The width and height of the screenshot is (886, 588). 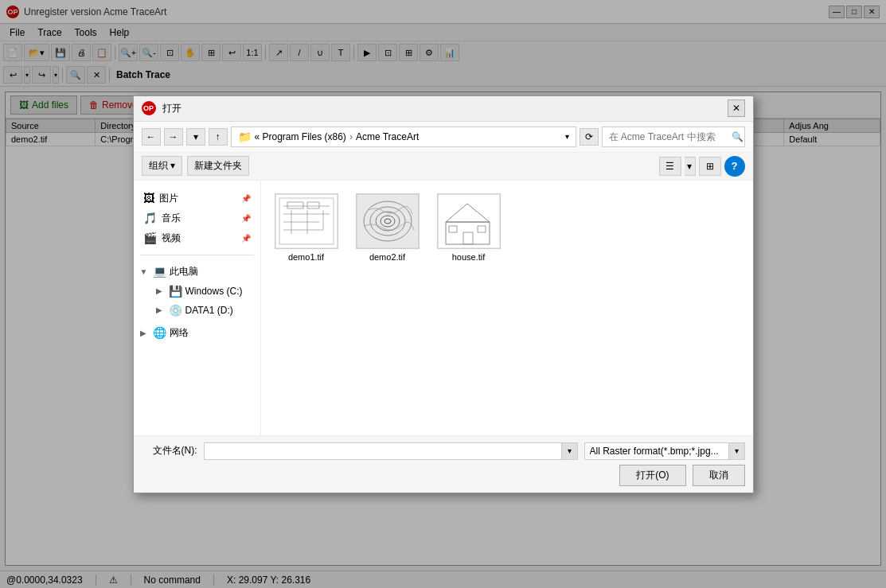 I want to click on filename-label: 文件名(N):, so click(x=170, y=450).